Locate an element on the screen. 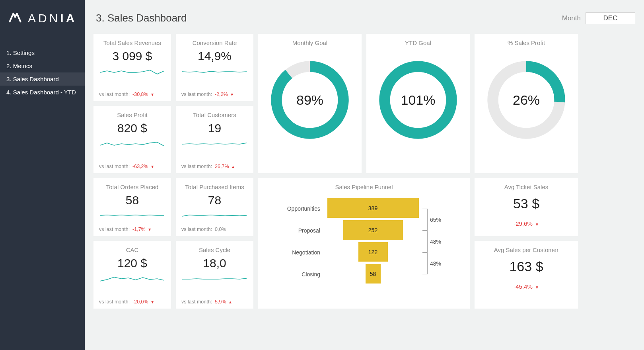  kpi-card-avg-ticket-sales: Avg Ticket Sales 53 $ -29,6% ▼ is located at coordinates (526, 207).